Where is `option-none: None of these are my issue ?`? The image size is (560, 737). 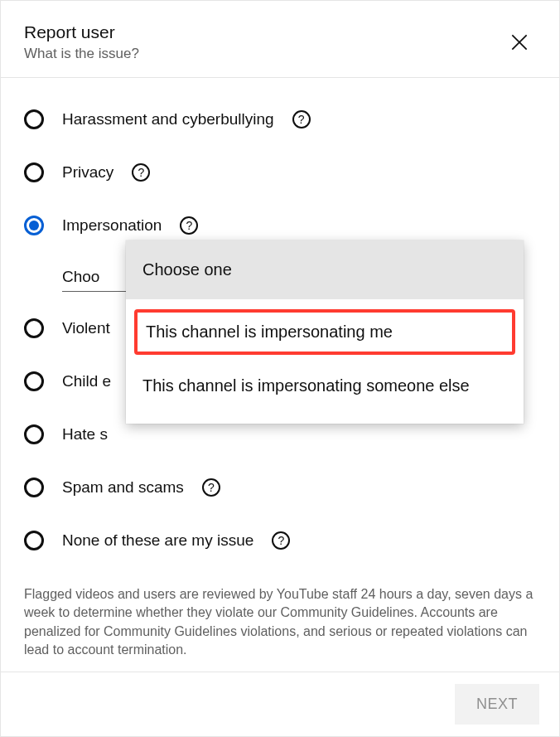 option-none: None of these are my issue ? is located at coordinates (280, 541).